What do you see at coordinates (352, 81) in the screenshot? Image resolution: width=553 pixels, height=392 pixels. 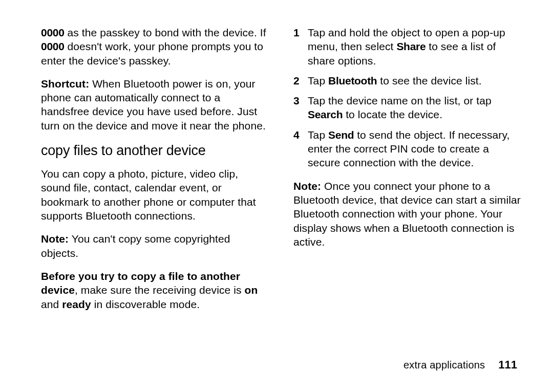 I see `ui-term: Bluetooth` at bounding box center [352, 81].